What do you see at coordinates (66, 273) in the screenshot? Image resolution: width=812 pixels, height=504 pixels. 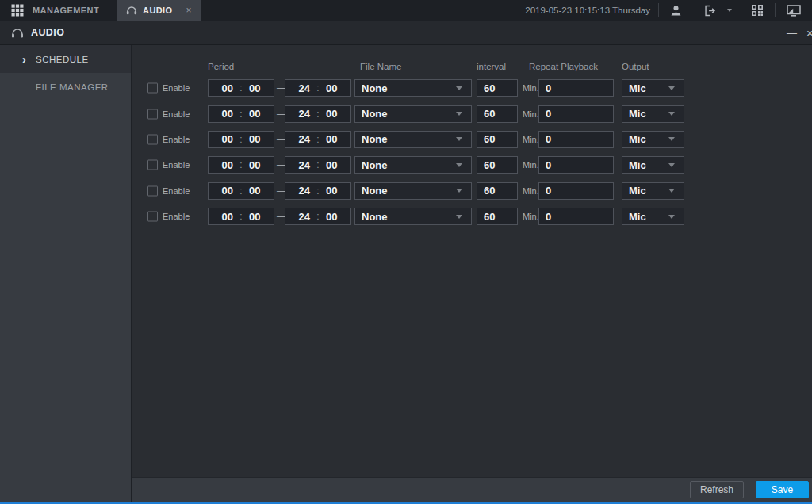 I see `sidebar: › SCHEDULE FILE MANAGER` at bounding box center [66, 273].